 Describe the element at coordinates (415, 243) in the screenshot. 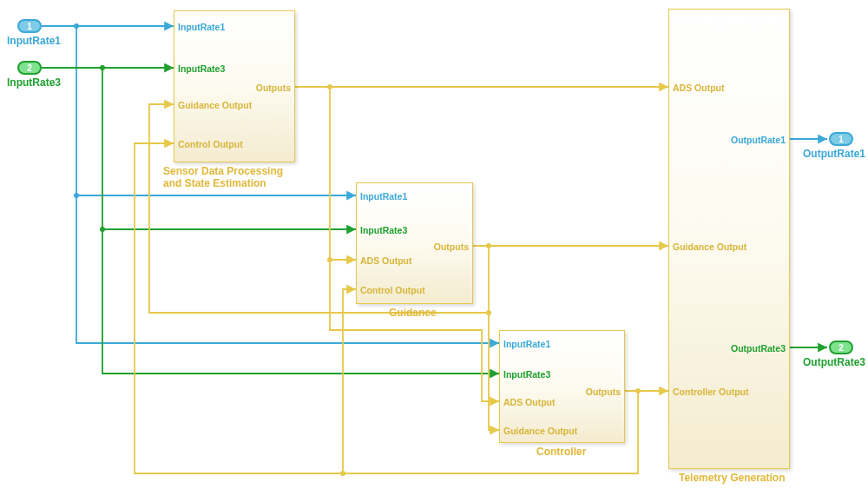

I see `block-guidance: InputRate1 InputRate3 ADS Output Control…` at that location.